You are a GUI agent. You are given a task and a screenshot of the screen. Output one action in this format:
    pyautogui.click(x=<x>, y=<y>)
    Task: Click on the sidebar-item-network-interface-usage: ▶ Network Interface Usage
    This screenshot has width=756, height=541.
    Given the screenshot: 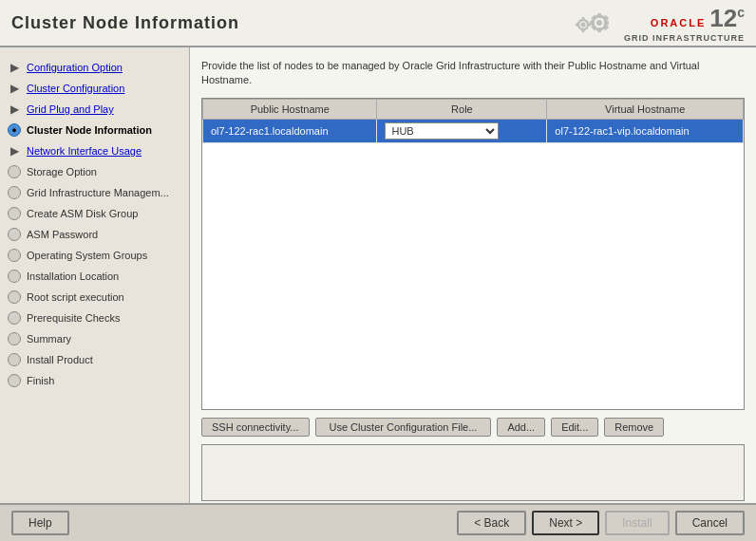 What is the action you would take?
    pyautogui.click(x=95, y=151)
    